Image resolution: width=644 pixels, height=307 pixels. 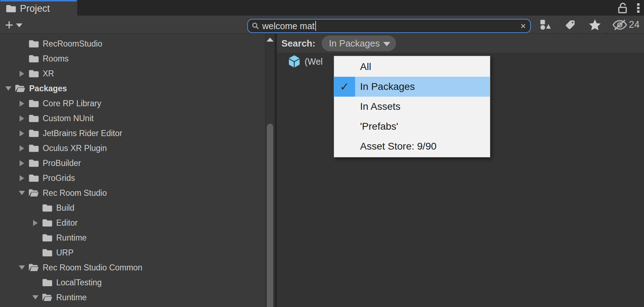 I want to click on scroll-up-arrow-icon, so click(x=270, y=40).